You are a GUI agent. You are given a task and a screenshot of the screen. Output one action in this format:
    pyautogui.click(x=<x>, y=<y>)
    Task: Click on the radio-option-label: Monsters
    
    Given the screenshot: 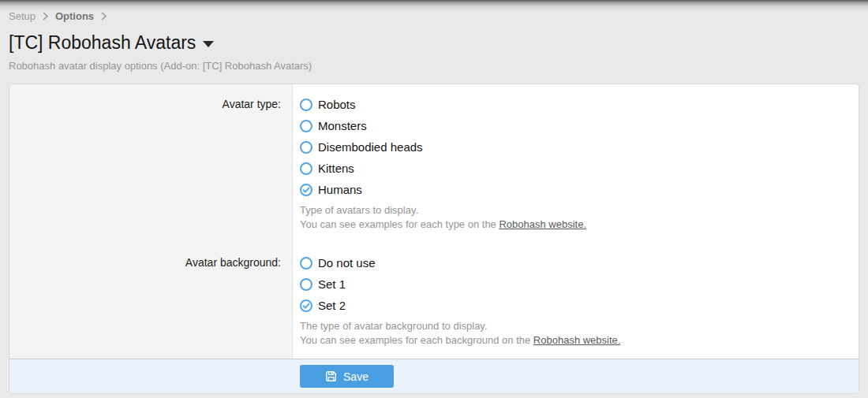 What is the action you would take?
    pyautogui.click(x=342, y=126)
    